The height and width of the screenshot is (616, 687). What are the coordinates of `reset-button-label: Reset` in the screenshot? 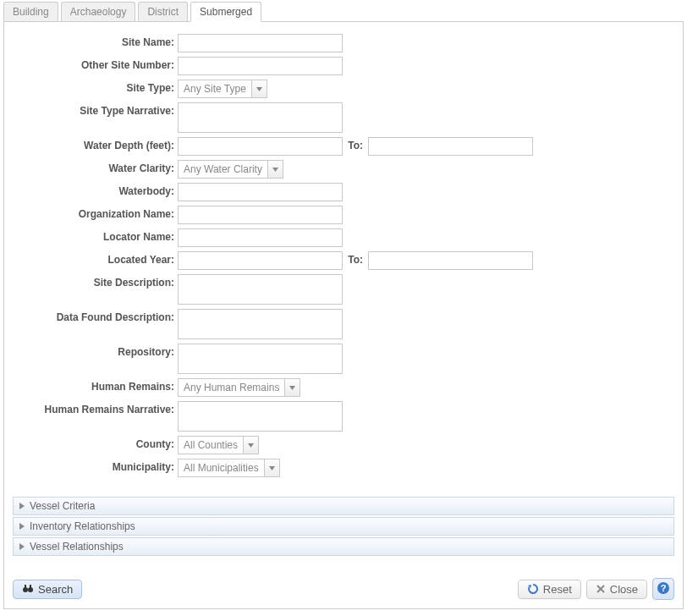 It's located at (558, 589).